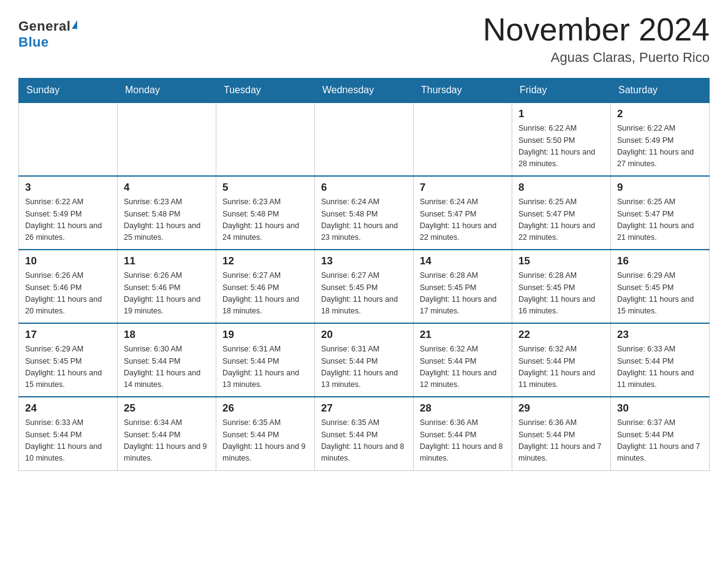 The image size is (728, 563). Describe the element at coordinates (75, 25) in the screenshot. I see `logo-triangle-icon` at that location.